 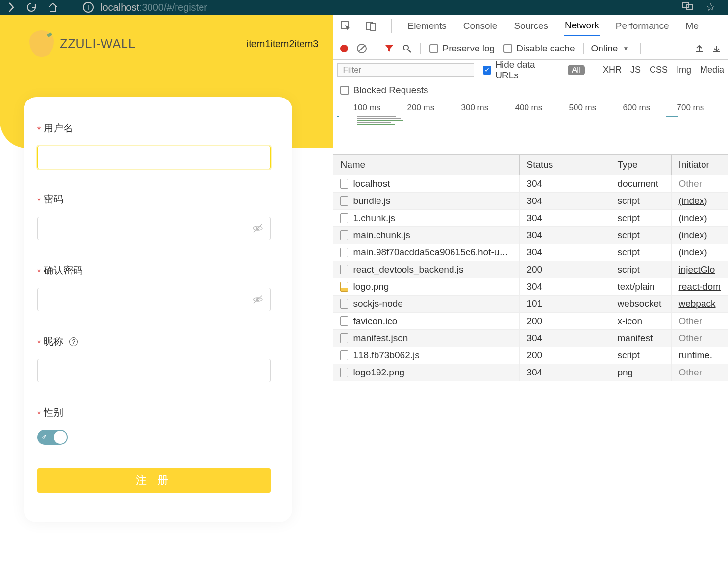 What do you see at coordinates (635, 70) in the screenshot?
I see `filter-js: JS` at bounding box center [635, 70].